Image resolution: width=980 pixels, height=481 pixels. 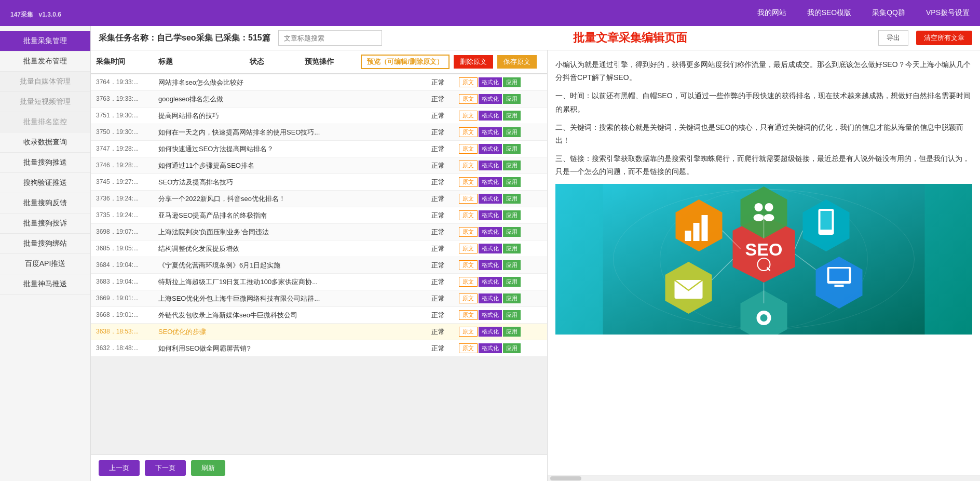 I want to click on btn-geshi-6: 格式化, so click(x=490, y=182).